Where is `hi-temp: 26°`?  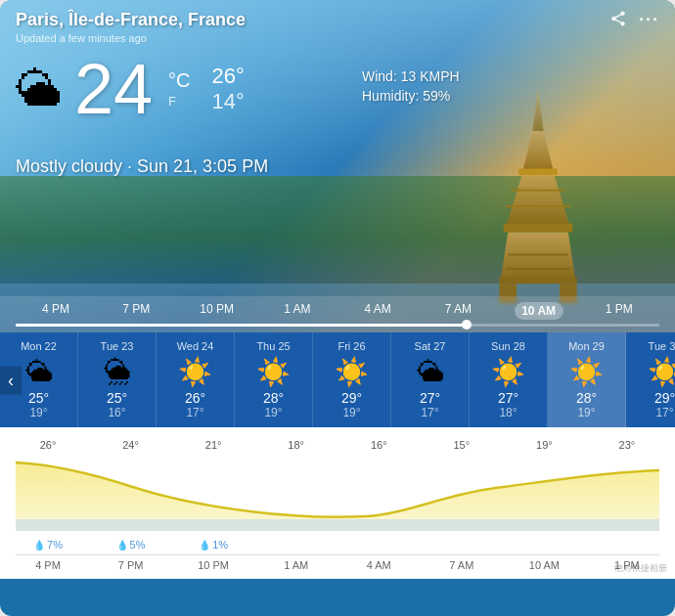 hi-temp: 26° is located at coordinates (229, 76).